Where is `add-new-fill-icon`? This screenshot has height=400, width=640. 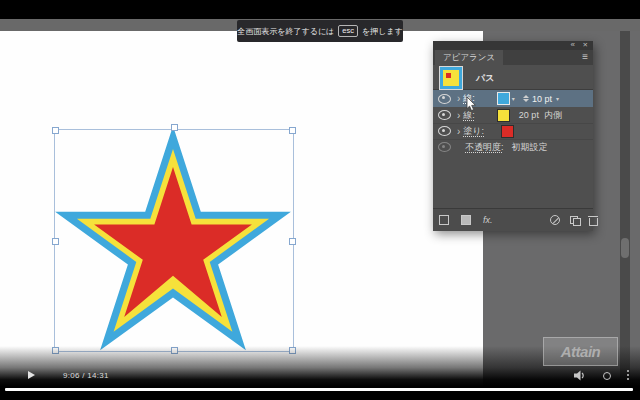
add-new-fill-icon is located at coordinates (466, 220).